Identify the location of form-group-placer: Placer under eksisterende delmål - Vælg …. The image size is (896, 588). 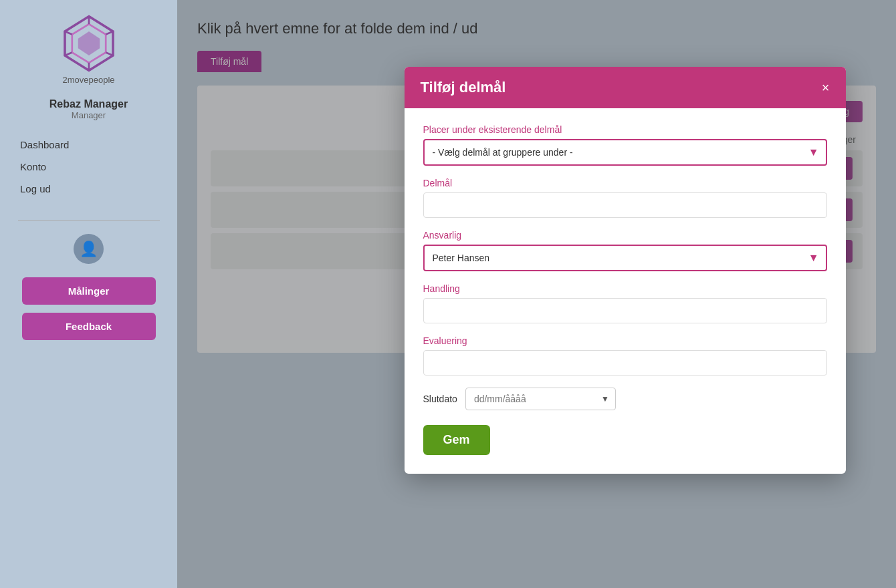
(625, 145).